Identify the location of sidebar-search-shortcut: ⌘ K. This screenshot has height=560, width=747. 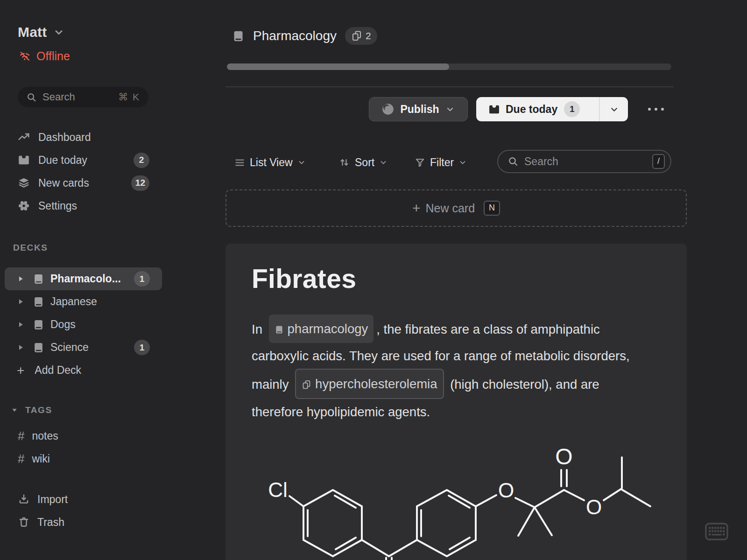
(129, 97).